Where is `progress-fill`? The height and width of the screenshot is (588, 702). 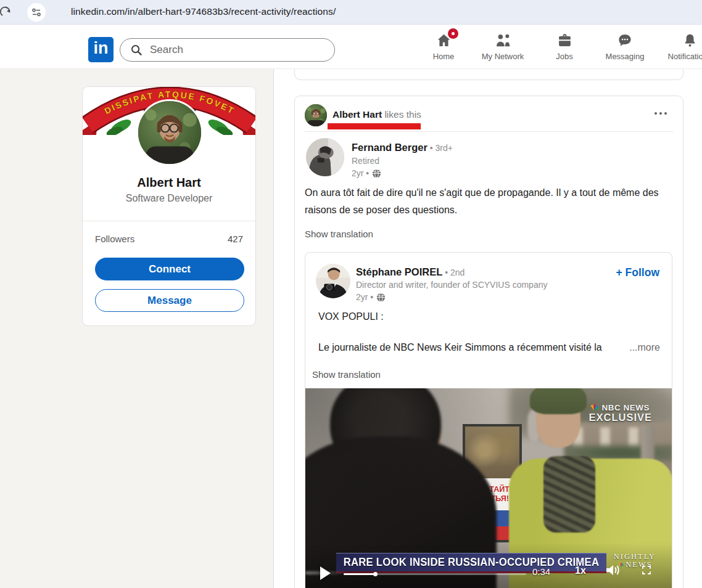 progress-fill is located at coordinates (360, 574).